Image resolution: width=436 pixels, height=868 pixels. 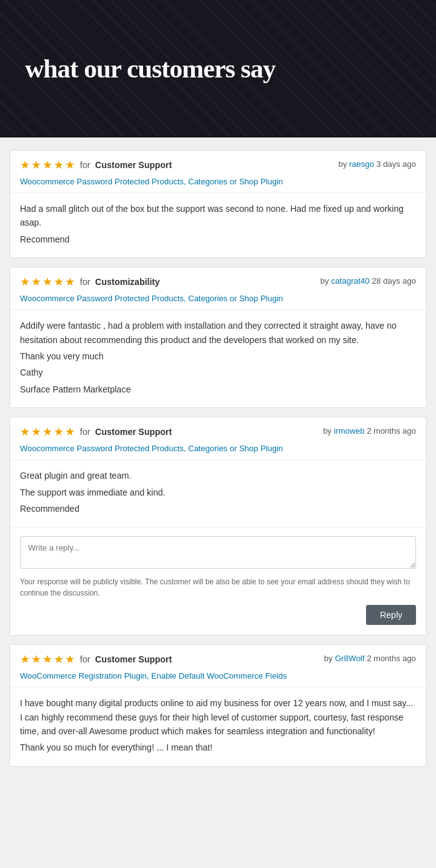 What do you see at coordinates (218, 476) in the screenshot?
I see `review-text: Great plugin and great team.` at bounding box center [218, 476].